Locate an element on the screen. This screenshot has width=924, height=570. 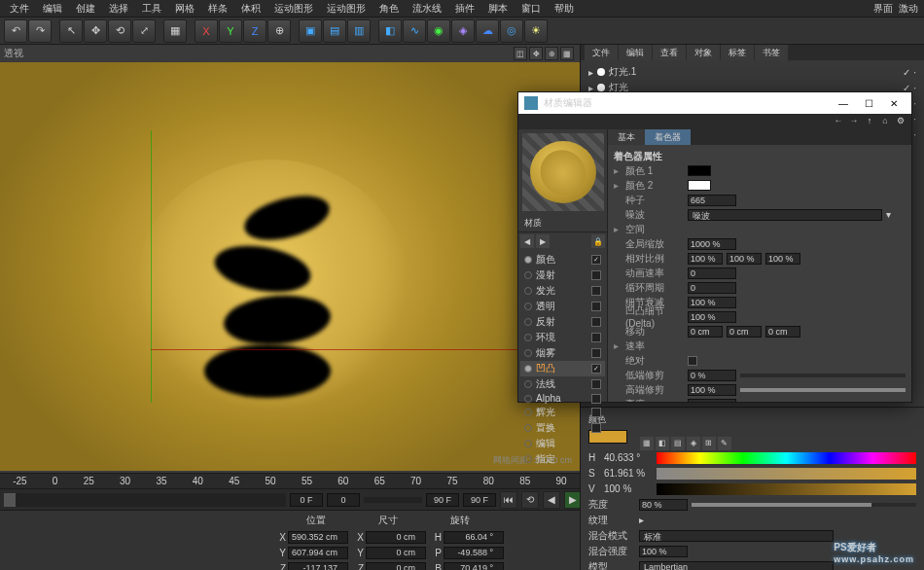
size-z-input: 0 cm is located at coordinates (396, 566).